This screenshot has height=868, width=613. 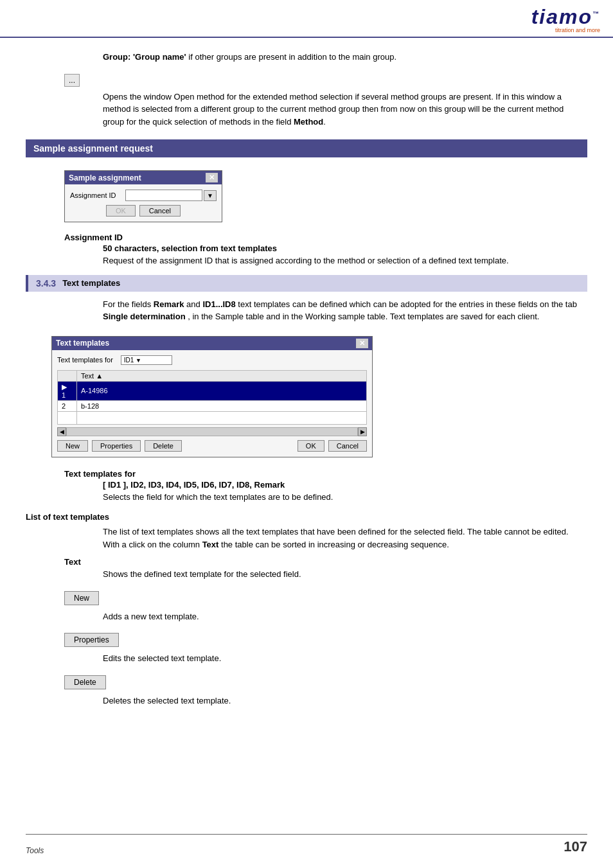 I want to click on dialog-body: Assignment ID ▼ OK Cancel, so click(x=143, y=203).